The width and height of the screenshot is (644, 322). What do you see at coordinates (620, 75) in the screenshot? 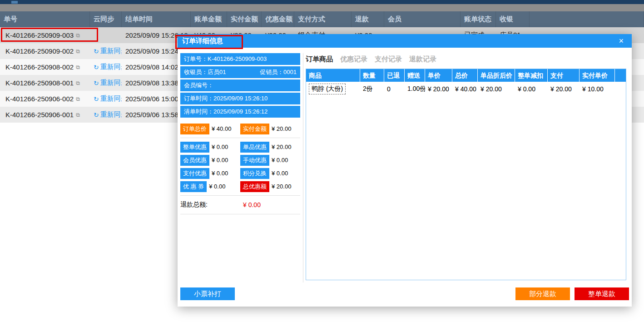
I see `col-filler` at bounding box center [620, 75].